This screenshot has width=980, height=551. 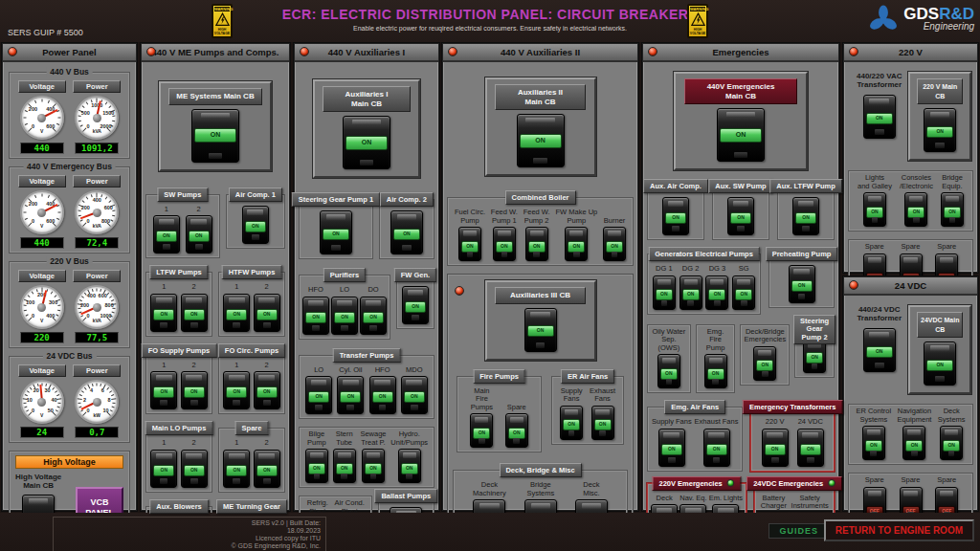 What do you see at coordinates (716, 341) in the screenshot?
I see `breaker-label: Emg. Fire Pump` at bounding box center [716, 341].